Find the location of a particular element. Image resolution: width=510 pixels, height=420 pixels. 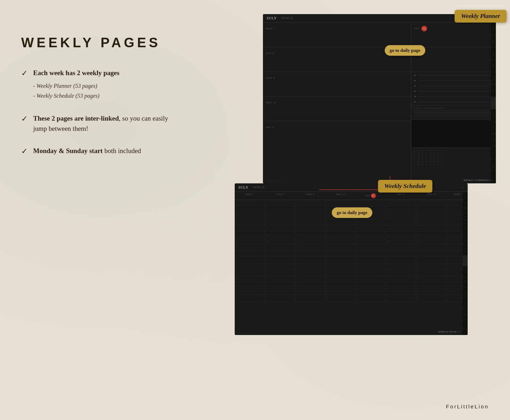

habits-row-2: MTWTFSS is located at coordinates (455, 156).